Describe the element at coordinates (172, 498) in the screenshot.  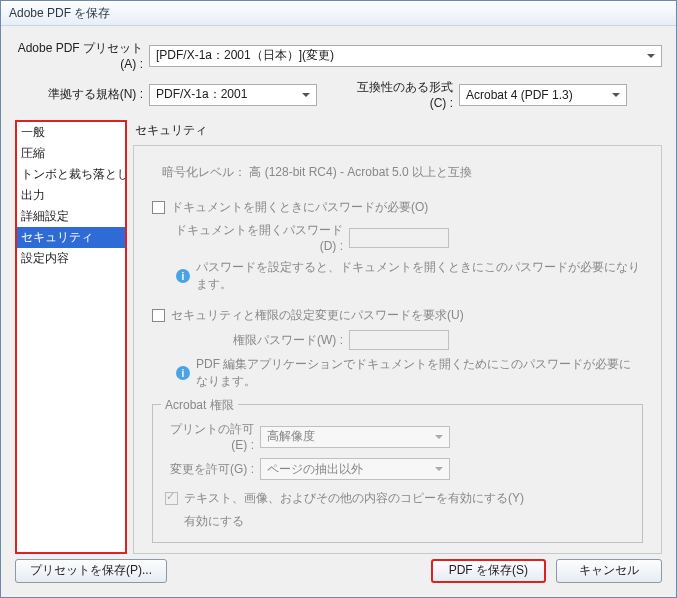
I see `copy-checkbox` at that location.